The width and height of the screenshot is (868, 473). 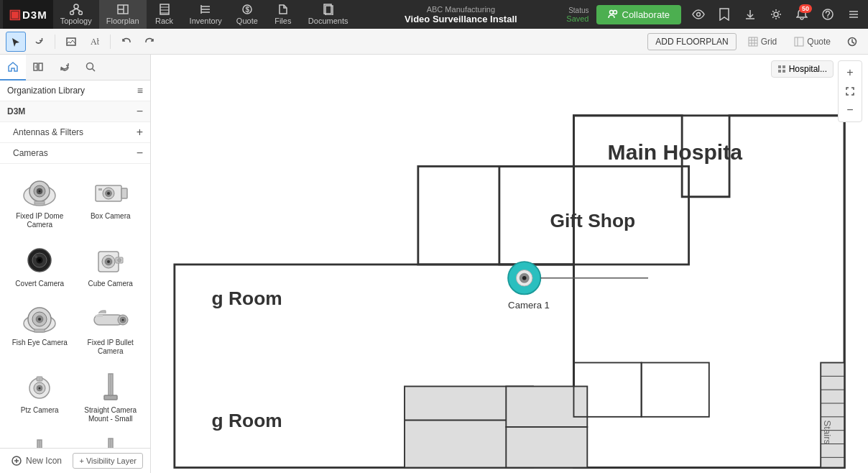 I want to click on camera-item-fixed-ip-bullet: Fixed IP Bullet Camera, so click(x=111, y=329).